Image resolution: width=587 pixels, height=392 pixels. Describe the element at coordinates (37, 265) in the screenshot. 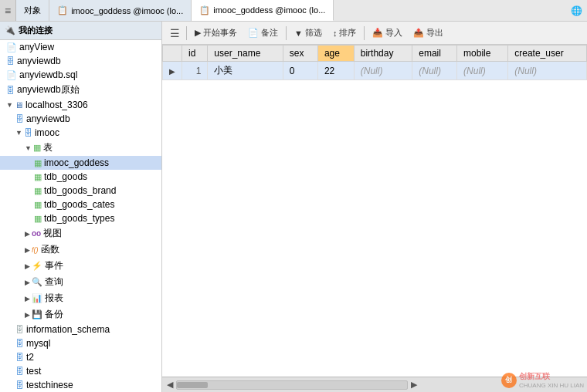

I see `event-icon: ⚡` at that location.